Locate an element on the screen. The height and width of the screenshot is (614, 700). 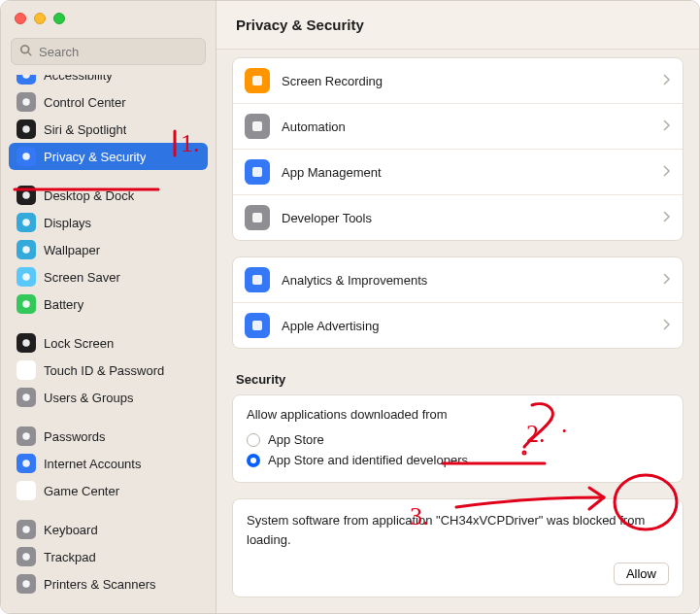
sidebar-item-users-groups: Users & Groups is located at coordinates (109, 397).